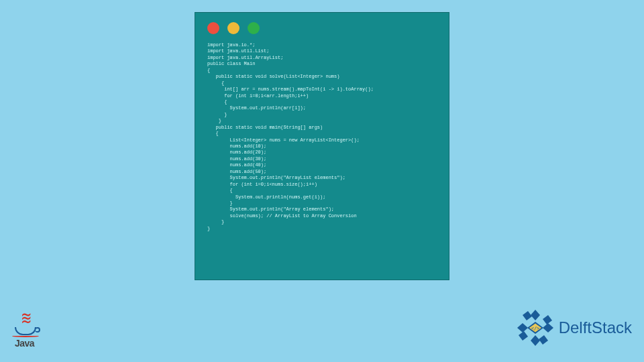  What do you see at coordinates (233, 28) in the screenshot?
I see `minimize-icon` at bounding box center [233, 28].